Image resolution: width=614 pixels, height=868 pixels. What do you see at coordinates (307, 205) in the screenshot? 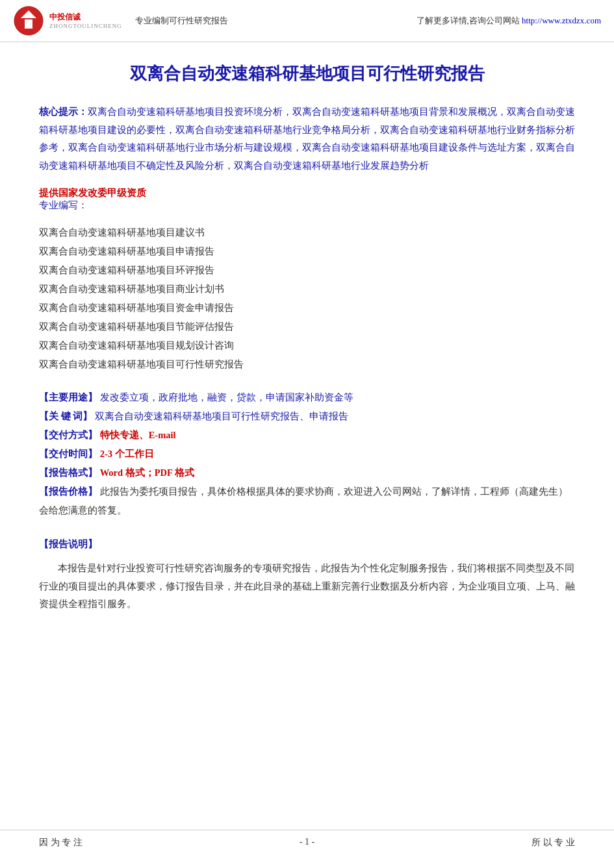
I see `professional-write-label: 专业编写：` at bounding box center [307, 205].